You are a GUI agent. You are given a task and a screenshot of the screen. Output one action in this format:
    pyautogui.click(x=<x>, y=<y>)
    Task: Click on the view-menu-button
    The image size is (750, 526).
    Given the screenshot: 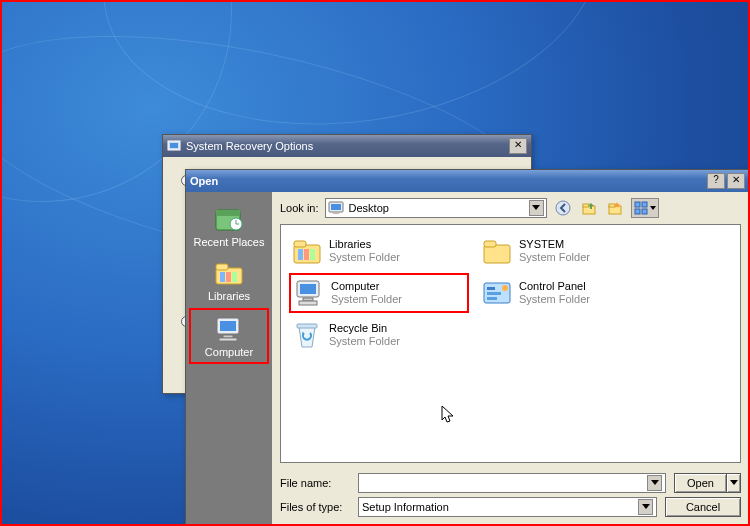 What is the action you would take?
    pyautogui.click(x=645, y=208)
    